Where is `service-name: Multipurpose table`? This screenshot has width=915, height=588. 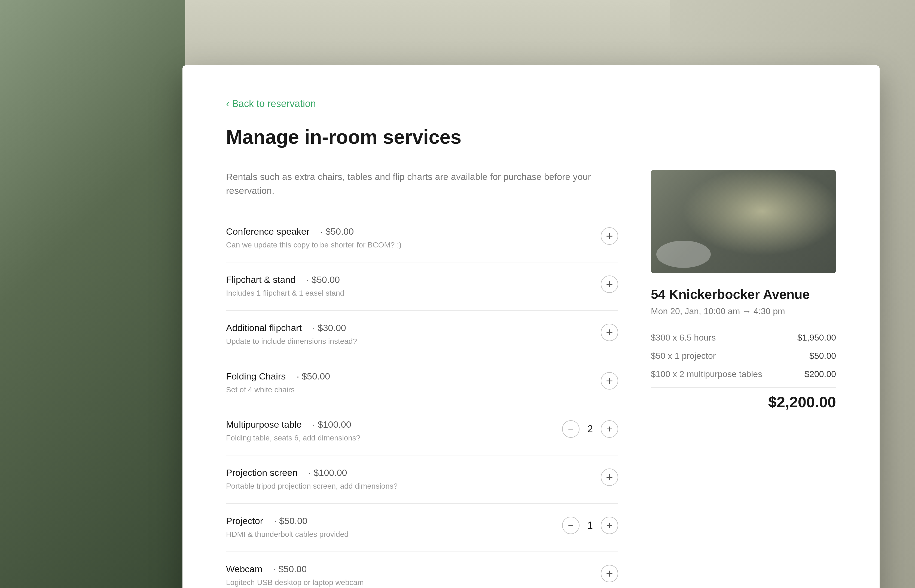
service-name: Multipurpose table is located at coordinates (264, 425).